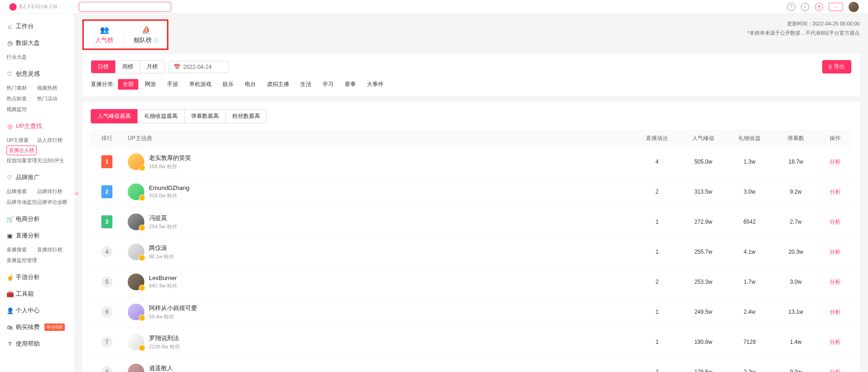  I want to click on sidebar-item: 品牌市场监控, so click(22, 202).